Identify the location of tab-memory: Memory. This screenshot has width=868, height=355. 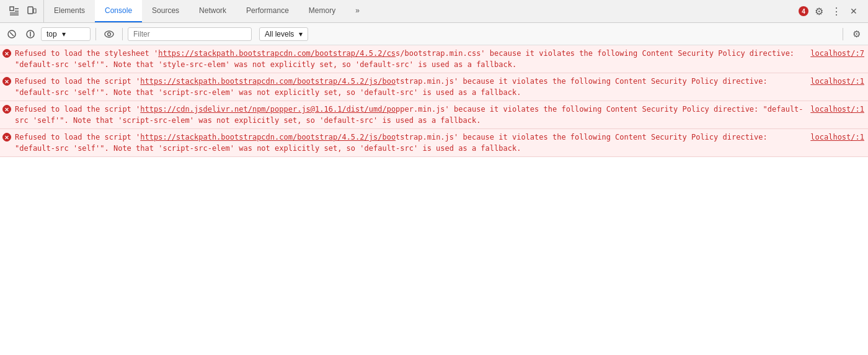
(322, 11).